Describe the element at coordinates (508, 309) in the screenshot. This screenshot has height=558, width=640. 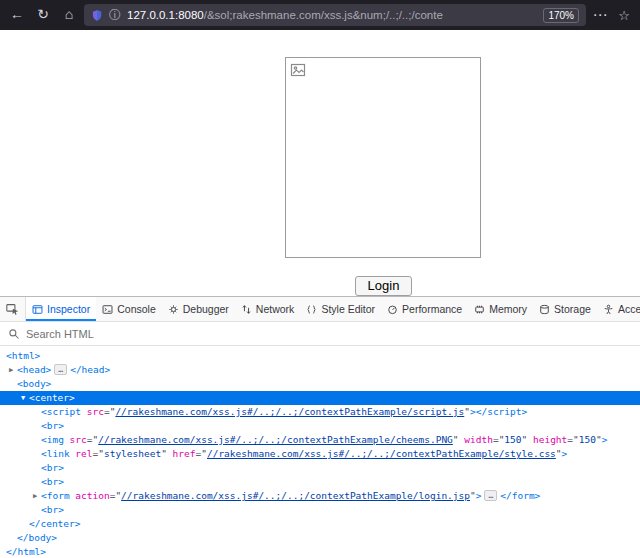
I see `tab-label: Memory` at that location.